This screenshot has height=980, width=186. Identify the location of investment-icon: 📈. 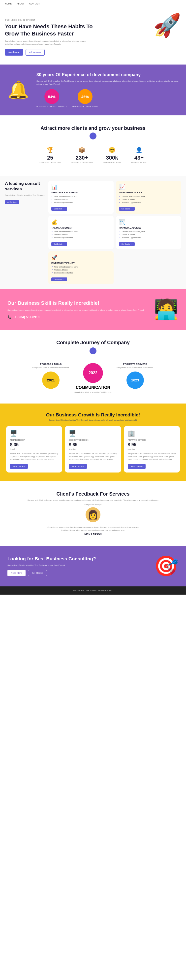
(149, 187).